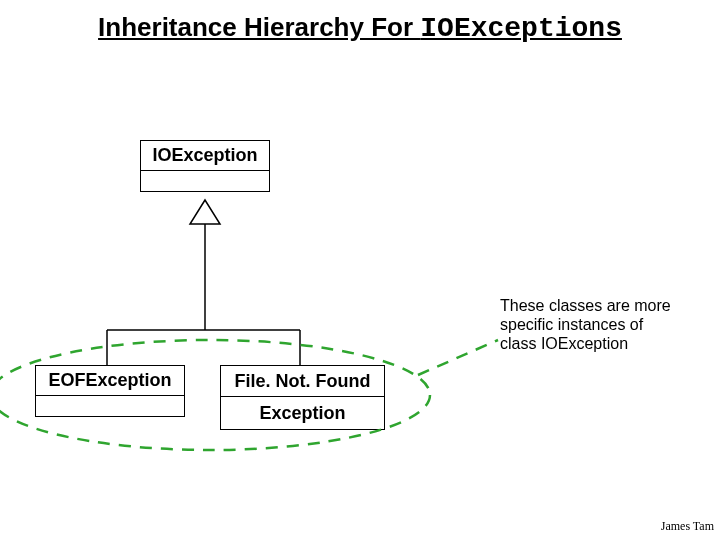 The image size is (720, 540). What do you see at coordinates (688, 526) in the screenshot?
I see `author-label: James Tam` at bounding box center [688, 526].